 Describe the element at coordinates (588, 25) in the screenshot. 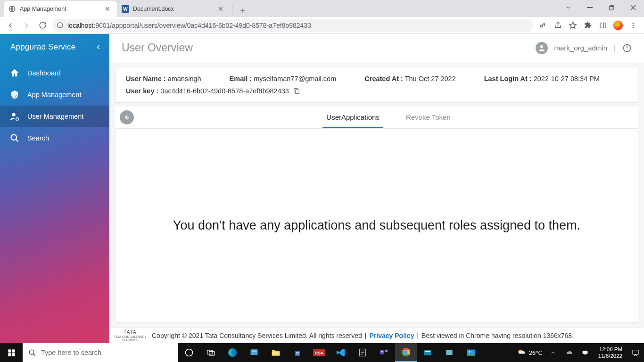

I see `extensions-icon` at that location.